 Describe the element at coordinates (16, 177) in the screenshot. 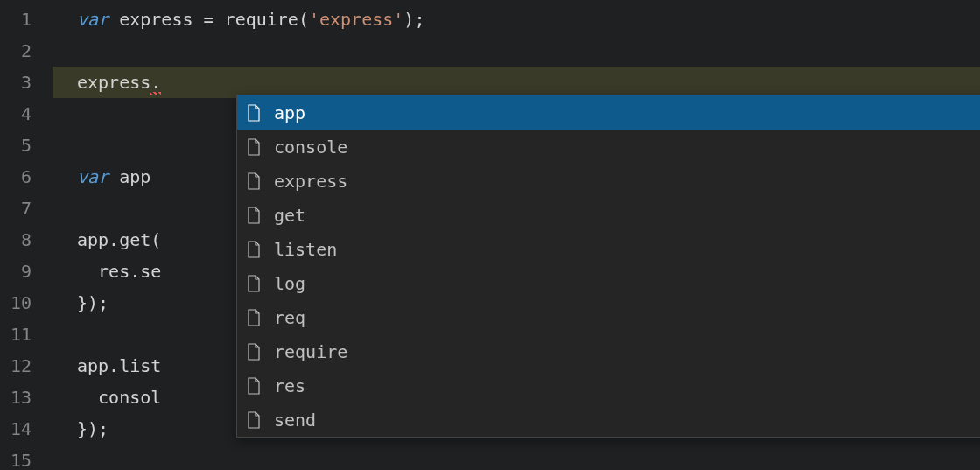

I see `line-number: 6` at that location.